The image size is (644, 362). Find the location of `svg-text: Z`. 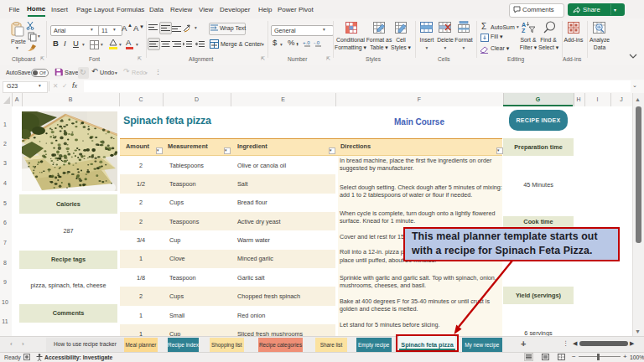

svg-text: Z is located at coordinates (523, 30).